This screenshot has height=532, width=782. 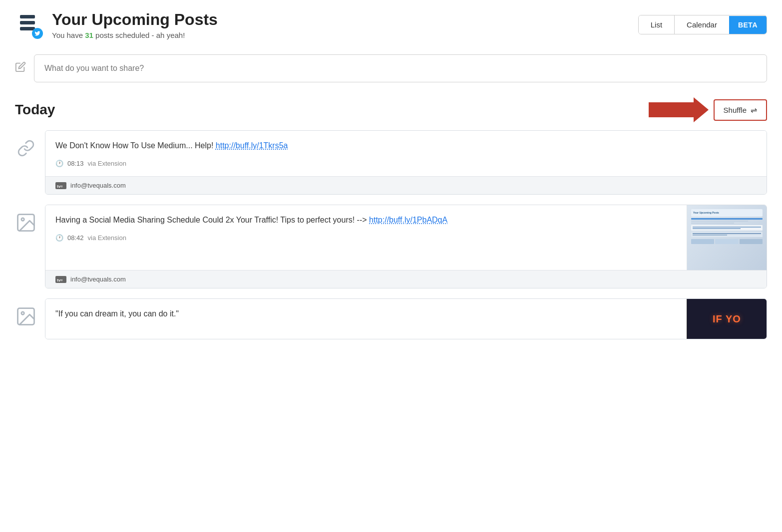 I want to click on header-subtitle: You have 31 posts scheduled - ah yeah!, so click(x=135, y=35).